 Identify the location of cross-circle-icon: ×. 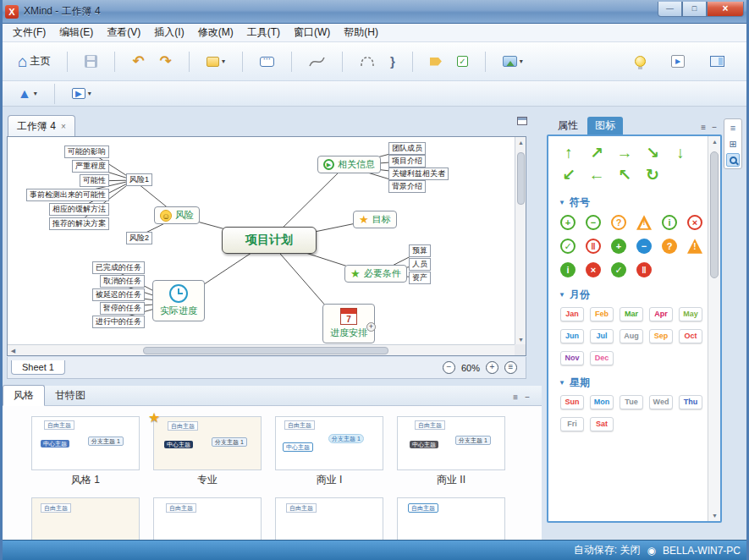
(695, 222).